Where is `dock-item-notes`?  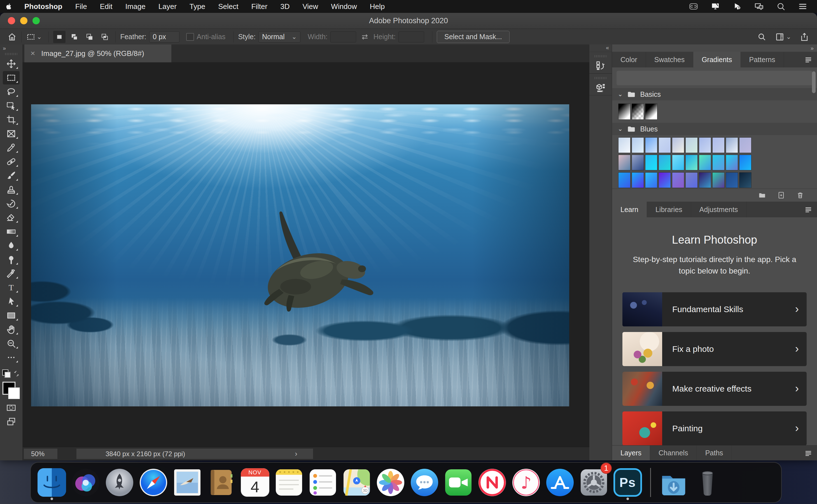
dock-item-notes is located at coordinates (289, 483).